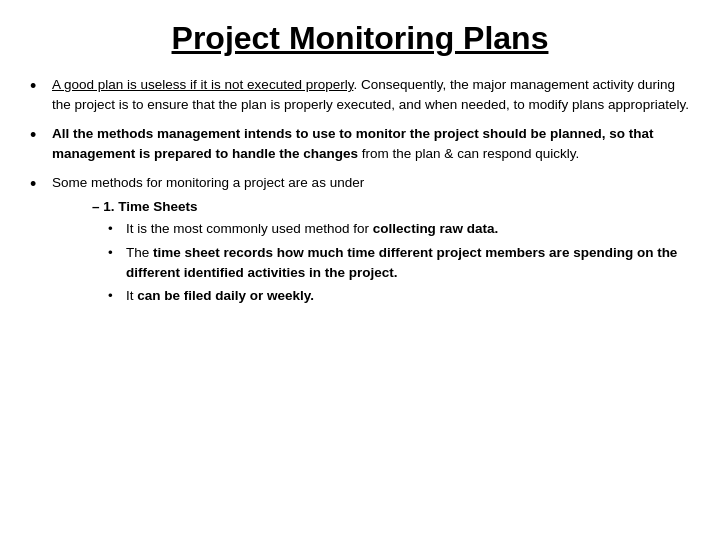 The image size is (720, 540). I want to click on bullet-text-1: A good plan is useless if it is not exec…, so click(371, 94).